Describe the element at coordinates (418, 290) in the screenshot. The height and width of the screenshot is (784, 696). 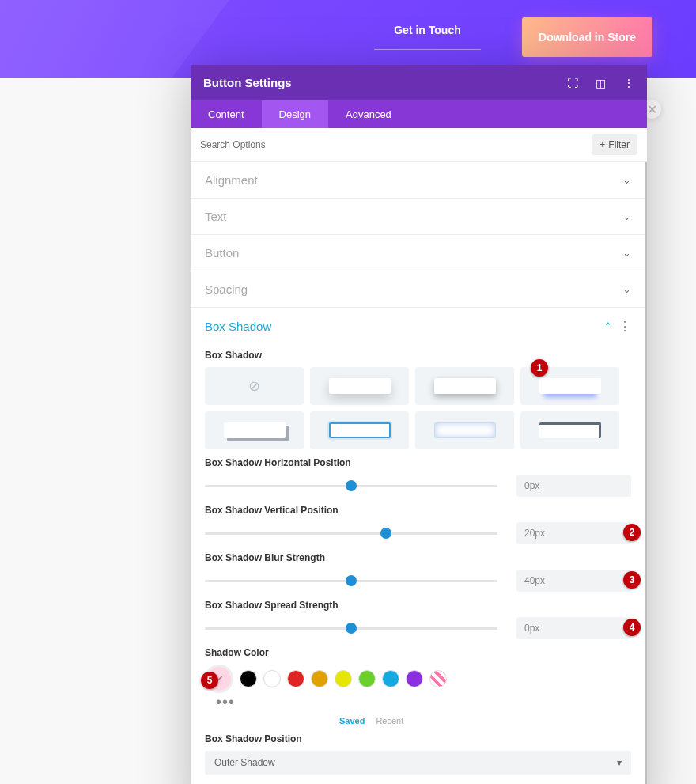
I see `accordion-spacing: Spacing ⌄` at that location.